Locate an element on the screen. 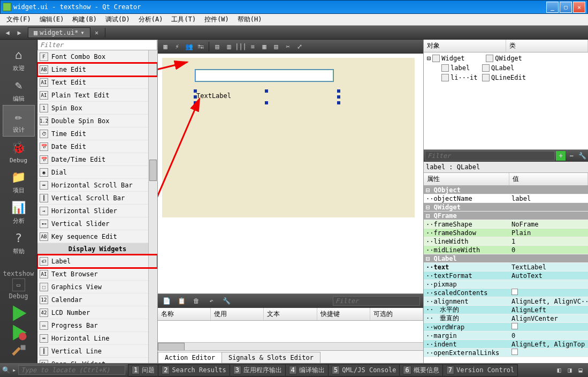 The height and width of the screenshot is (377, 588). run-button is located at coordinates (19, 313).